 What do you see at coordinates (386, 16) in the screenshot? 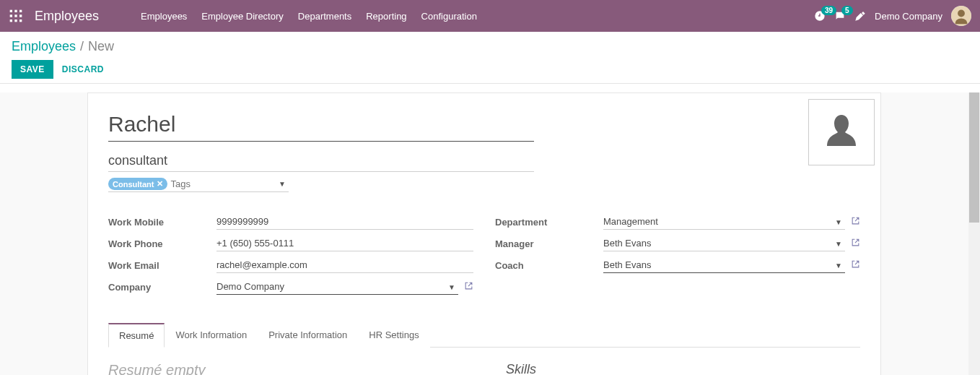
I see `nav-reporting: Reporting` at bounding box center [386, 16].